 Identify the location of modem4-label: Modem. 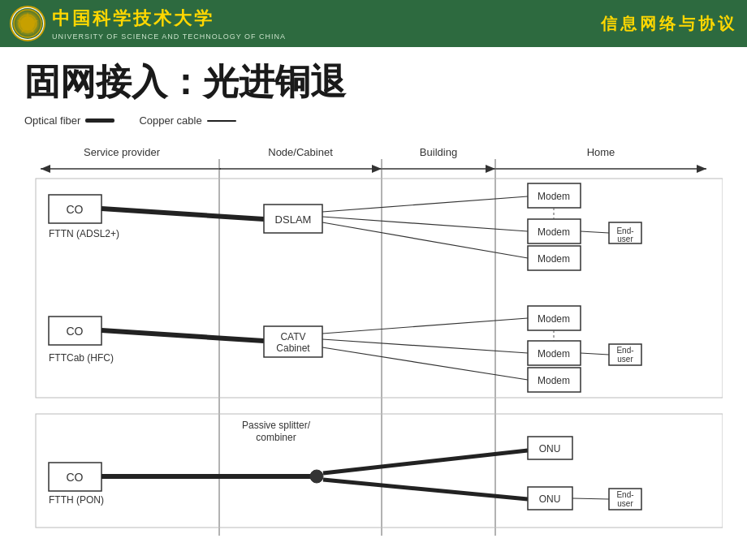
(554, 319).